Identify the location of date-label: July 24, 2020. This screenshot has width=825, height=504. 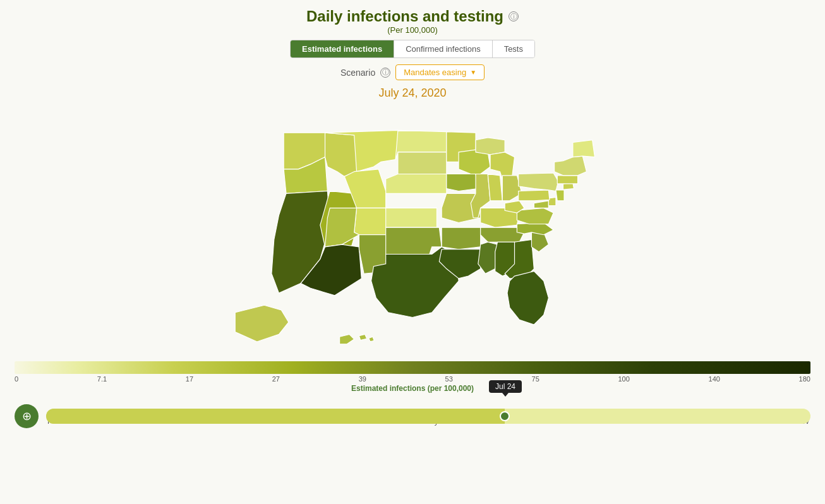
(412, 93).